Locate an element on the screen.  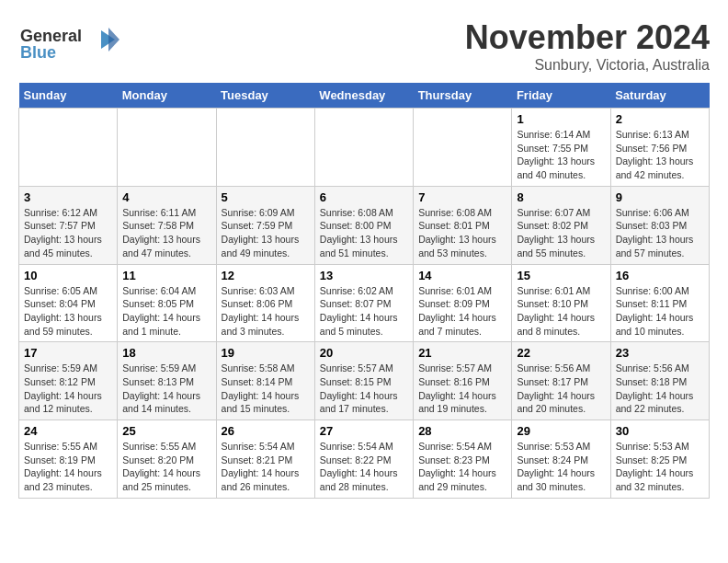
day-number: 5 is located at coordinates (266, 197).